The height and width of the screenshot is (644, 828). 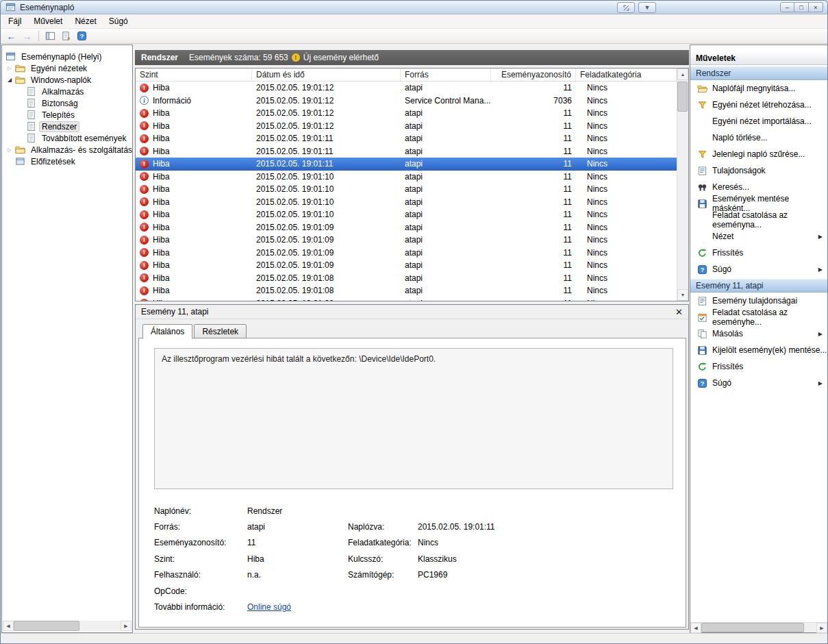 What do you see at coordinates (759, 628) in the screenshot?
I see `actions-horizontal-scrollbar: ◀ ▶` at bounding box center [759, 628].